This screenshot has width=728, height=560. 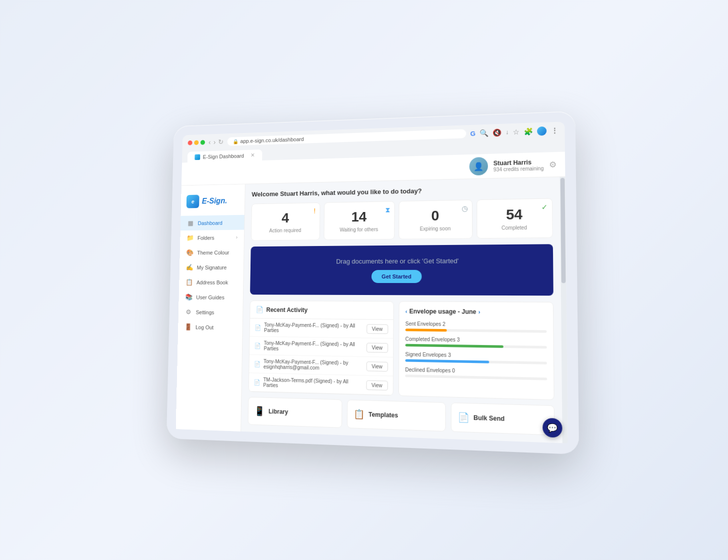 I want to click on templates-label: Templates, so click(x=383, y=414).